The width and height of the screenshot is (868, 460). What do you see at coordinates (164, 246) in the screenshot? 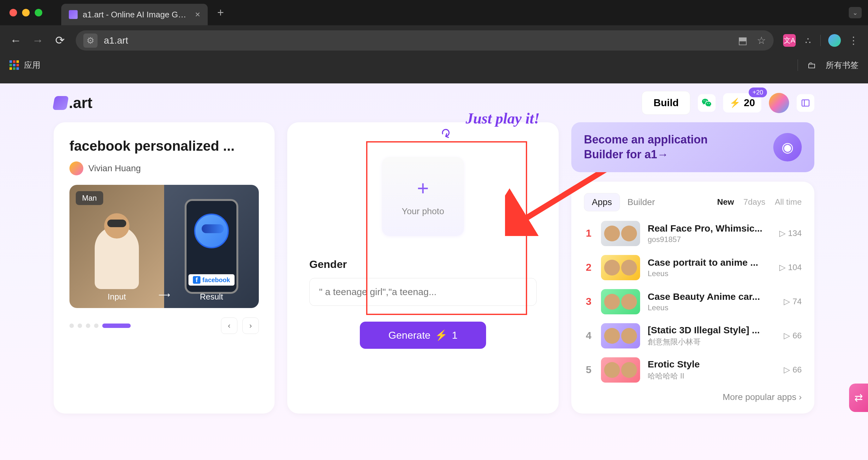
I see `preview-card: Man Input ⟶ ffacebook Result` at bounding box center [164, 246].